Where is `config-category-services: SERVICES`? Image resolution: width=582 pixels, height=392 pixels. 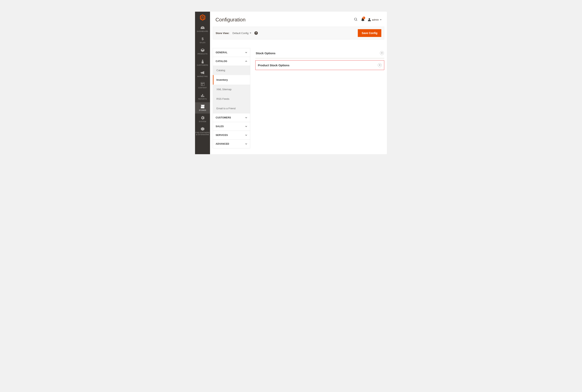
config-category-services: SERVICES is located at coordinates (232, 135).